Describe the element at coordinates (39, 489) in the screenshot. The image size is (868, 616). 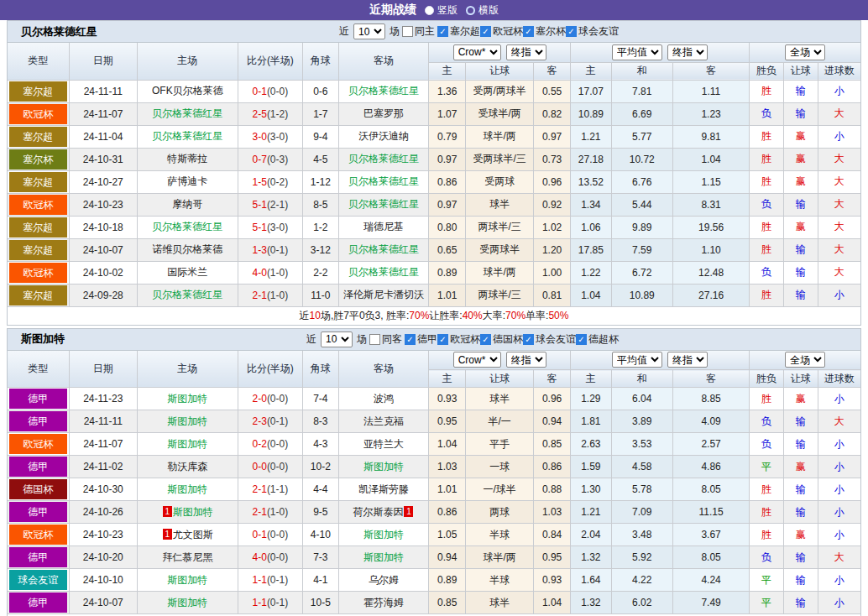
I see `match-type-badge: 德国杯` at that location.